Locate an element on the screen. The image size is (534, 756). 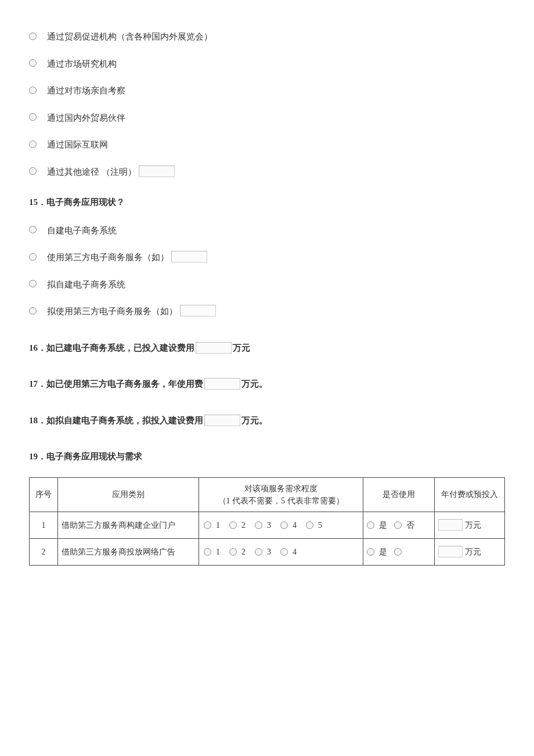
q16-suffix: 万元 is located at coordinates (241, 348).